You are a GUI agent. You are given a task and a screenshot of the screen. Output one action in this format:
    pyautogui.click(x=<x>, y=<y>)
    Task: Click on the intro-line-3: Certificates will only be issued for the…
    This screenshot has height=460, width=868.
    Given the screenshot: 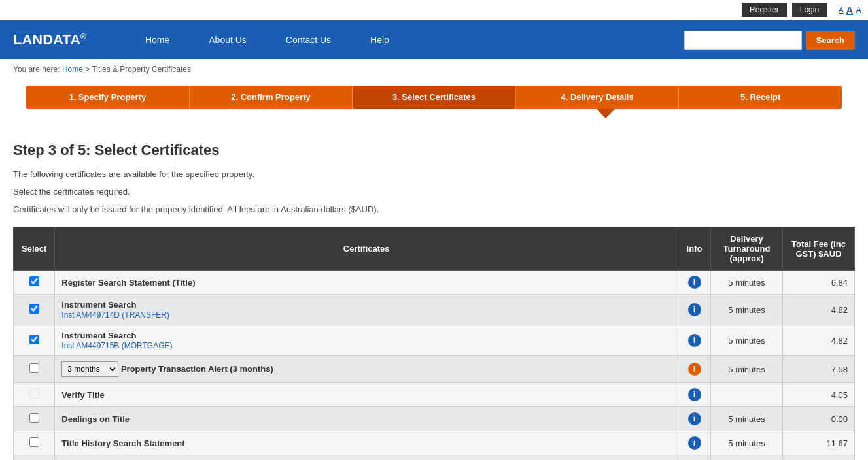 What is the action you would take?
    pyautogui.click(x=434, y=210)
    